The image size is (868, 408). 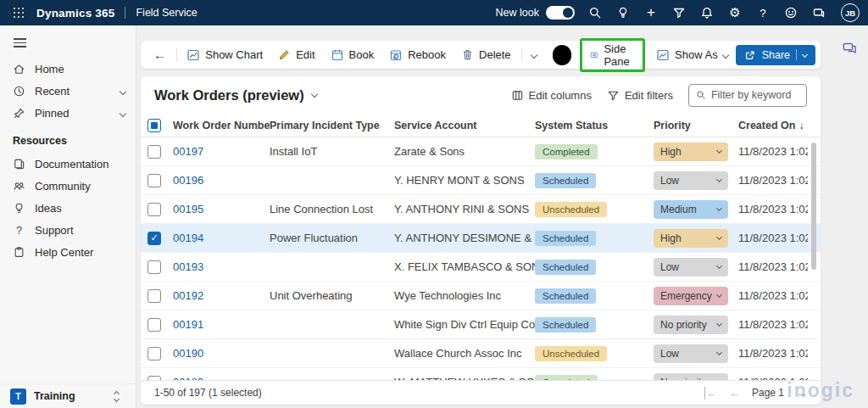 I want to click on copilot-chat-icon, so click(x=849, y=51).